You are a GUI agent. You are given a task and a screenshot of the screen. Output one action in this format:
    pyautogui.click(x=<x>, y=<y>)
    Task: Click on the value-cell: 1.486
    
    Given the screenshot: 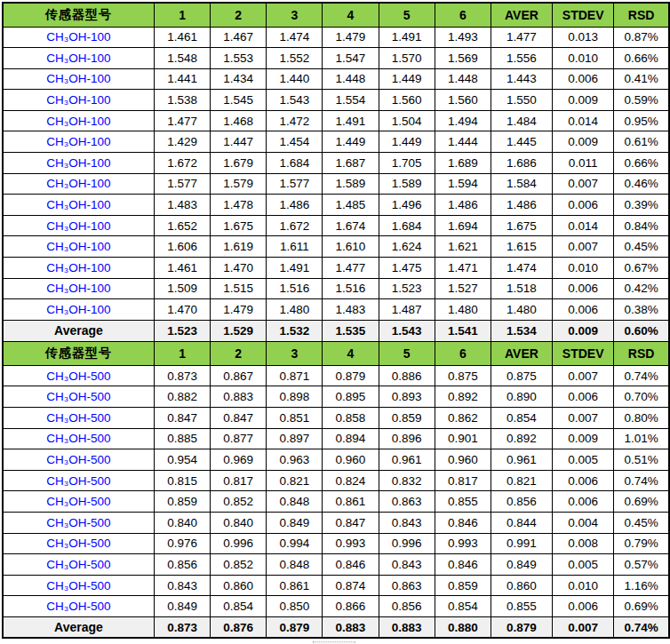 What is the action you would take?
    pyautogui.click(x=521, y=205)
    